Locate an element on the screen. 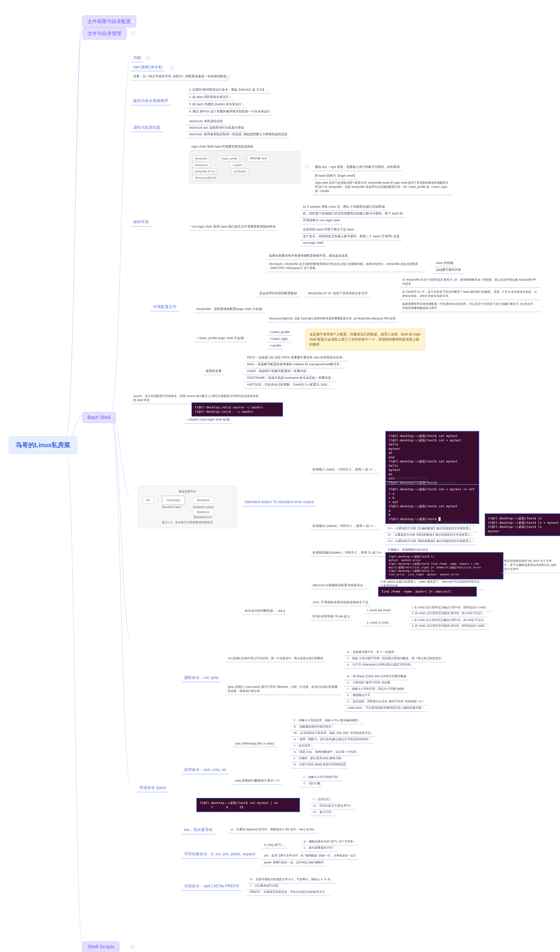 Image resolution: width=560 pixels, height=952 pixels. leaf: login shell 其实只会读取这两个配置文件: /etc/profile … is located at coordinates (383, 187).